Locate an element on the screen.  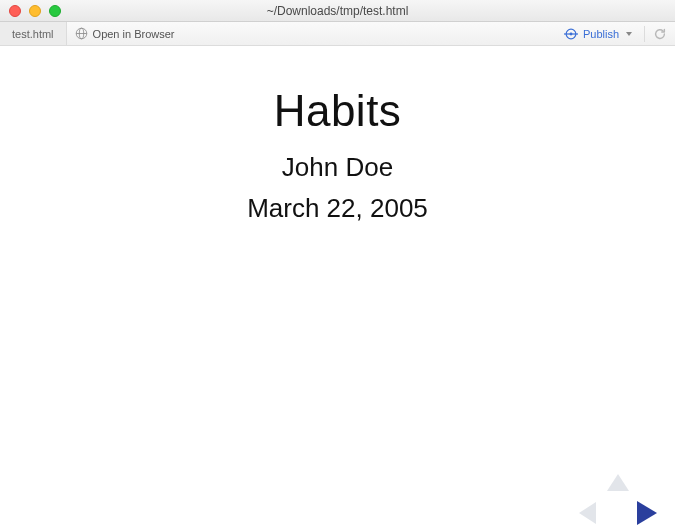
close-window-button is located at coordinates (15, 11).